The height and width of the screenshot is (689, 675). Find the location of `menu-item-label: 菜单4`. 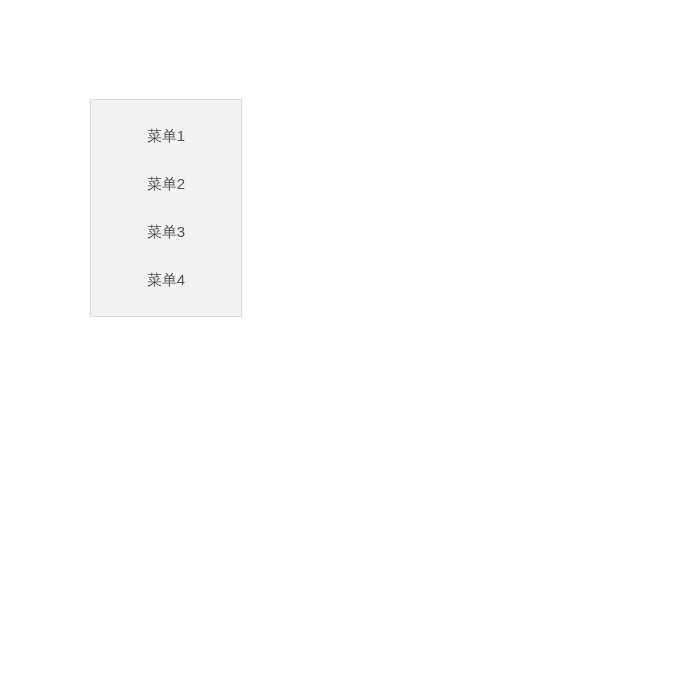

menu-item-label: 菜单4 is located at coordinates (166, 280).